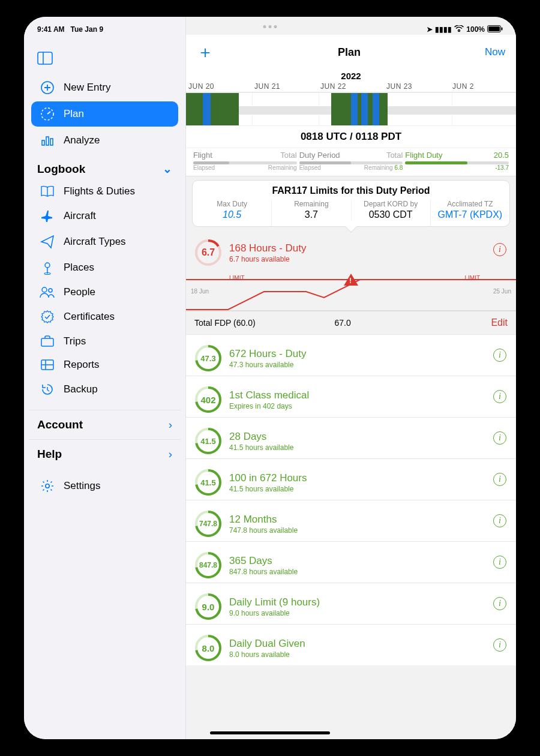 The image size is (540, 756). What do you see at coordinates (351, 109) in the screenshot?
I see `timeline-track` at bounding box center [351, 109].